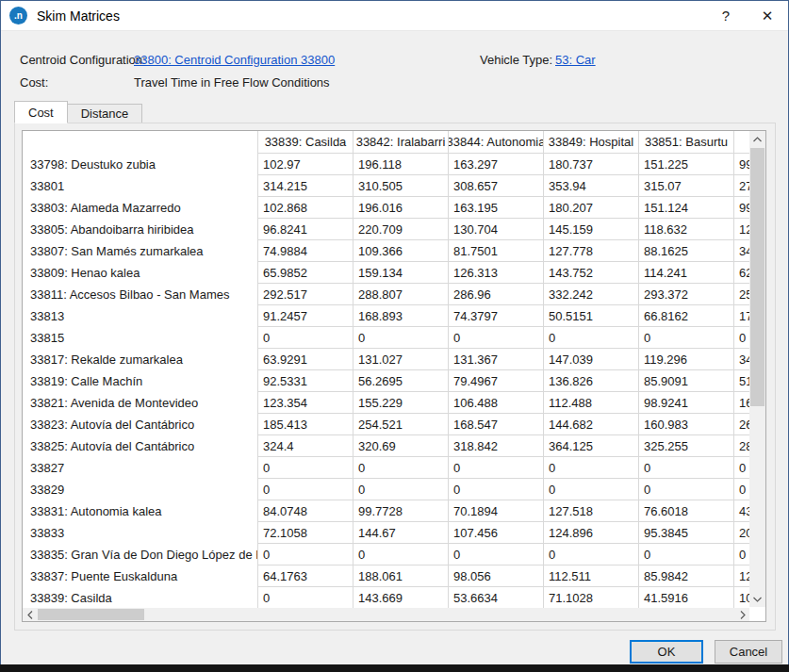  I want to click on matrix-cell: 143.669, so click(402, 598).